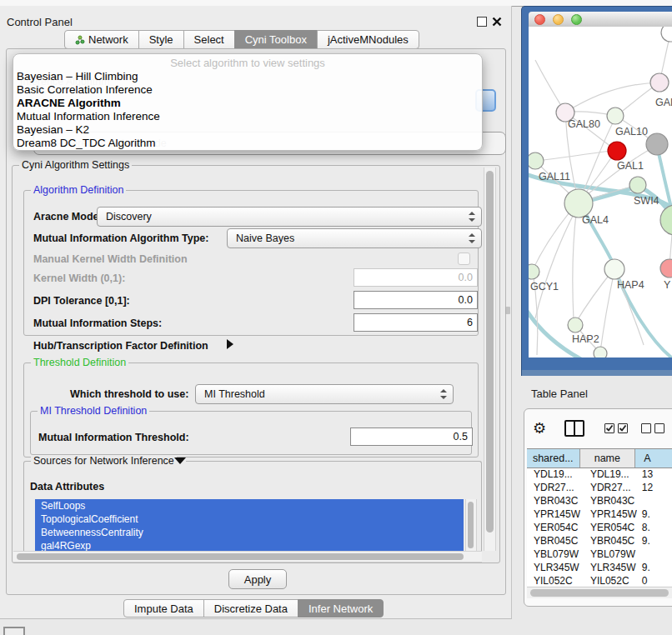  Describe the element at coordinates (248, 102) in the screenshot. I see `algorithm-dropdown-list: Select algorithm to view settings Bayesi…` at that location.